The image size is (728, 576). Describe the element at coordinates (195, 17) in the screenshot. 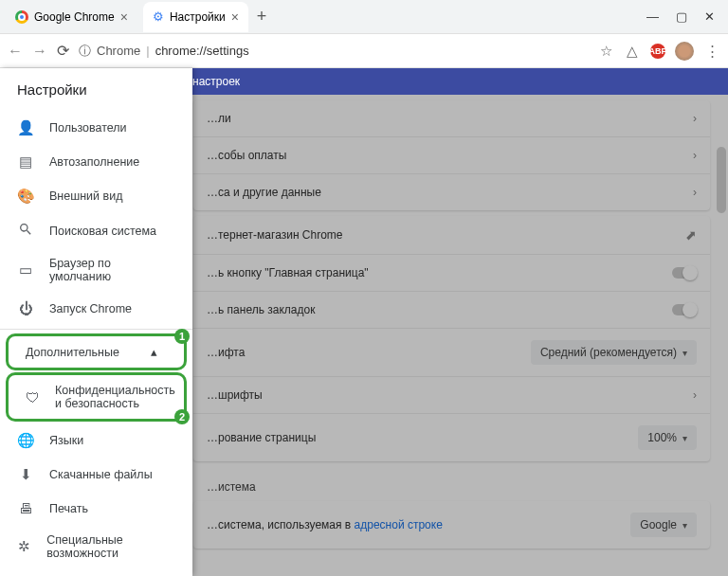

I see `tab-settings: ⚙ Настройки ×` at that location.